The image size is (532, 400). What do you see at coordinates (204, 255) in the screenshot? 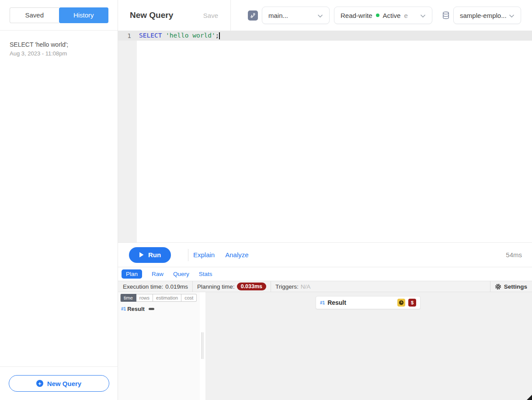
I see `explain-button: Explain` at bounding box center [204, 255].